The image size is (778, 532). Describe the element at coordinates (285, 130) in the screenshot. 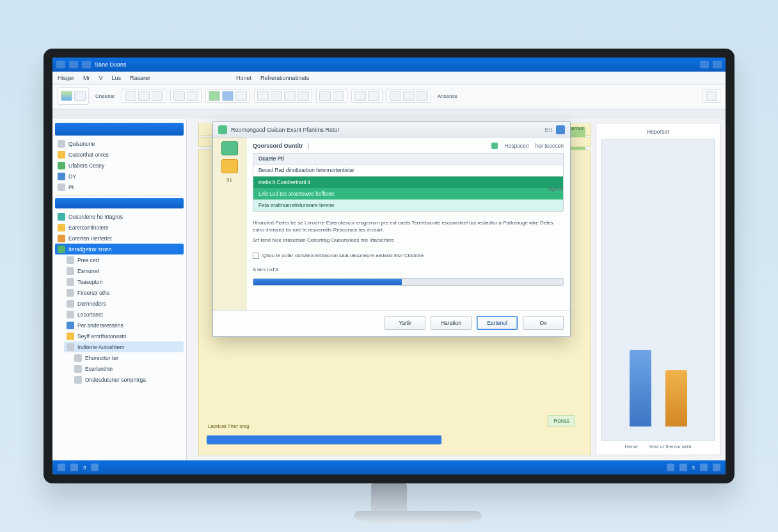

I see `dialog-title: Reomongacd Guisan Exant Pfantins Retor` at that location.